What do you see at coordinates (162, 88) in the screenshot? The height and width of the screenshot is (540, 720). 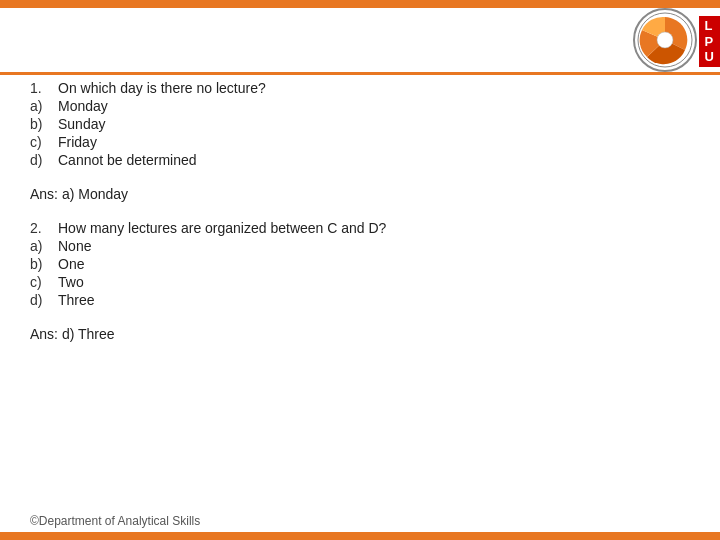 I see `question-1-text: On which day is there no lecture?` at bounding box center [162, 88].